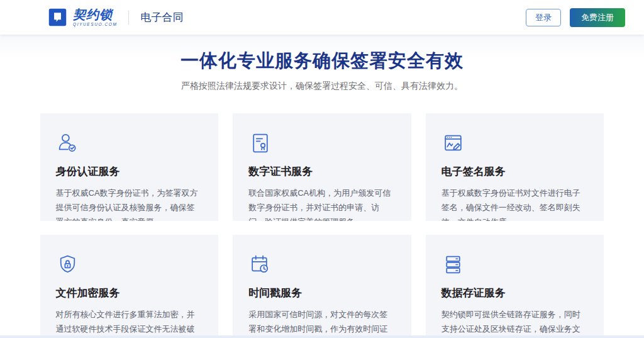 The width and height of the screenshot is (644, 338). I want to click on shield-lock-icon, so click(130, 264).